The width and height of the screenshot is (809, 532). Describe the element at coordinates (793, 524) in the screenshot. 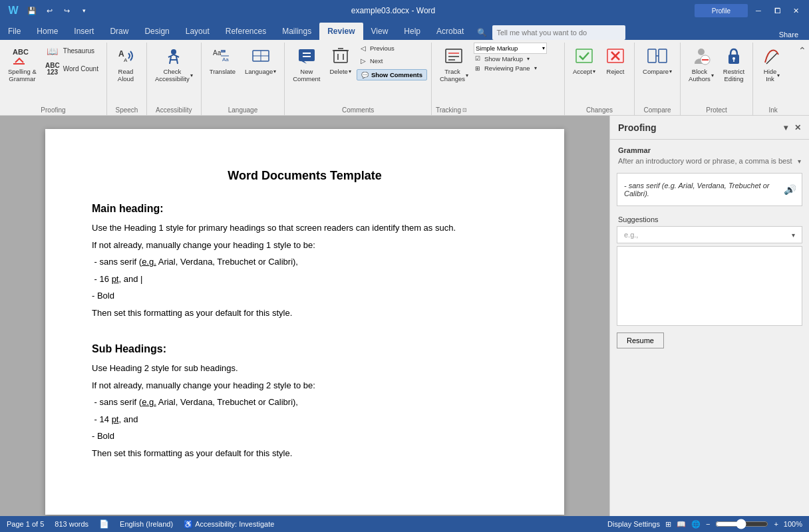

I see `zoom-level: 100%` at that location.